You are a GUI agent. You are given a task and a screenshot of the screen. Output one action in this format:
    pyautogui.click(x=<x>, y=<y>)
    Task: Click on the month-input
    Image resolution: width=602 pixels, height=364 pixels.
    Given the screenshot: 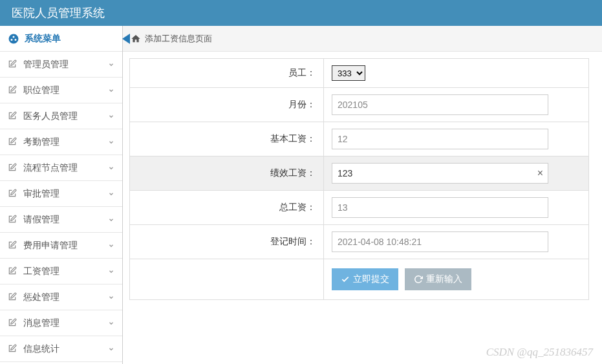 What is the action you would take?
    pyautogui.click(x=440, y=105)
    